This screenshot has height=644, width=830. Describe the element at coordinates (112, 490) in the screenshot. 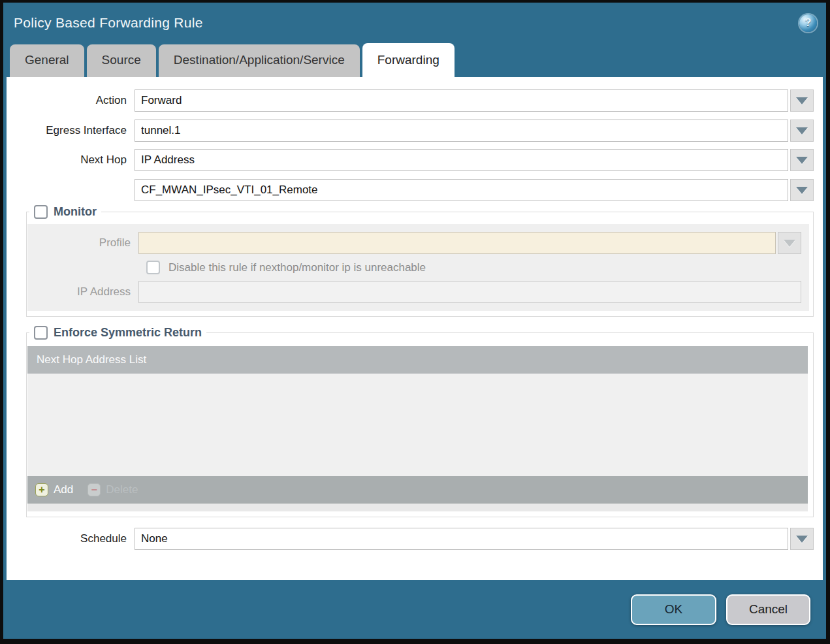

I see `delete-button: − Delete` at that location.